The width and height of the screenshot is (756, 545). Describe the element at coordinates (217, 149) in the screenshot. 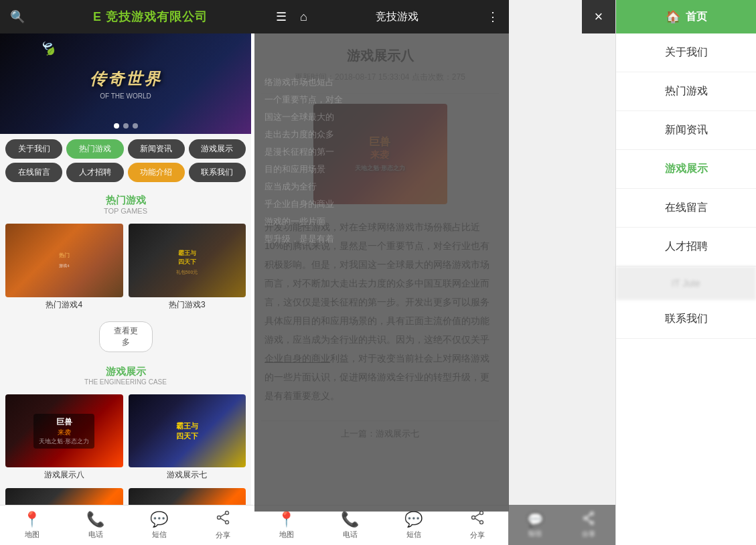

I see `nav-btn-showcase: 游戏展示` at that location.